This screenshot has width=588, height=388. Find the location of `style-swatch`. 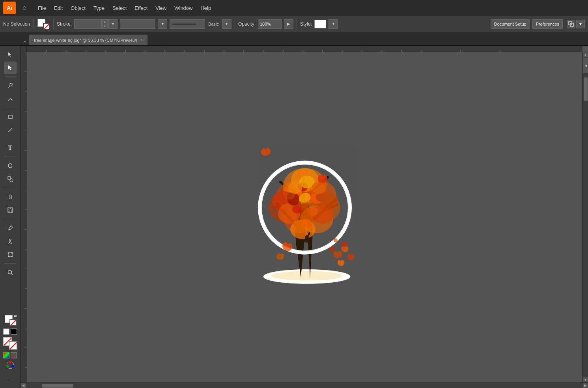

style-swatch is located at coordinates (320, 24).